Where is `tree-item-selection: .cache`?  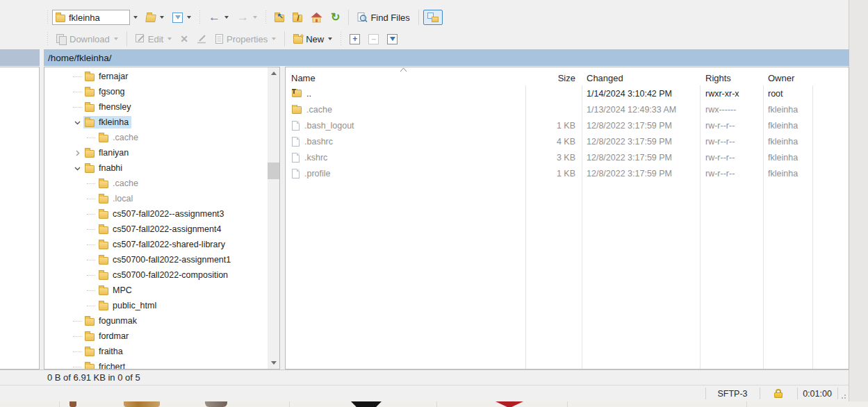
tree-item-selection: .cache is located at coordinates (120, 183).